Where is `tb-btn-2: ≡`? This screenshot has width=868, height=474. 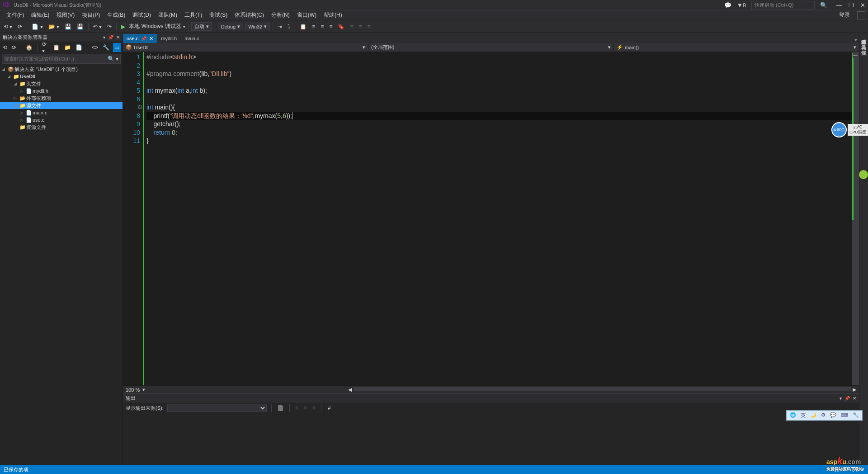
tb-btn-2: ≡ is located at coordinates (314, 27).